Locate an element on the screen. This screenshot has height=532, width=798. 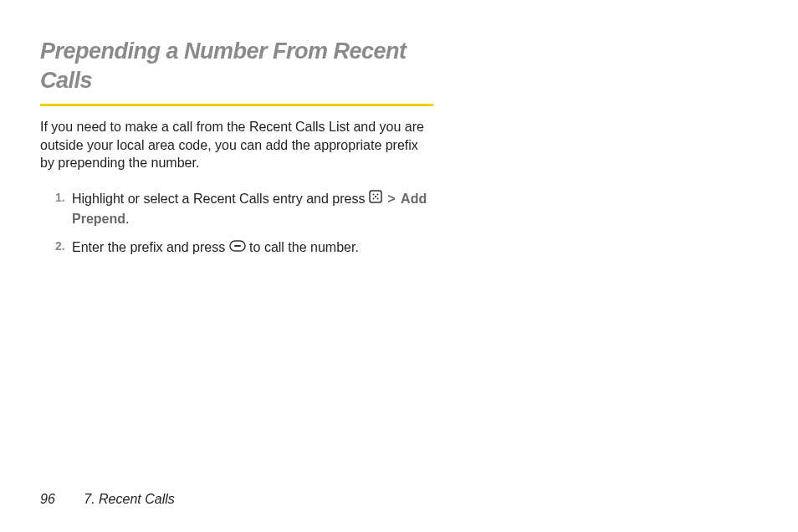
page-heading: Prepending a Number From Recent Calls is located at coordinates (237, 66).